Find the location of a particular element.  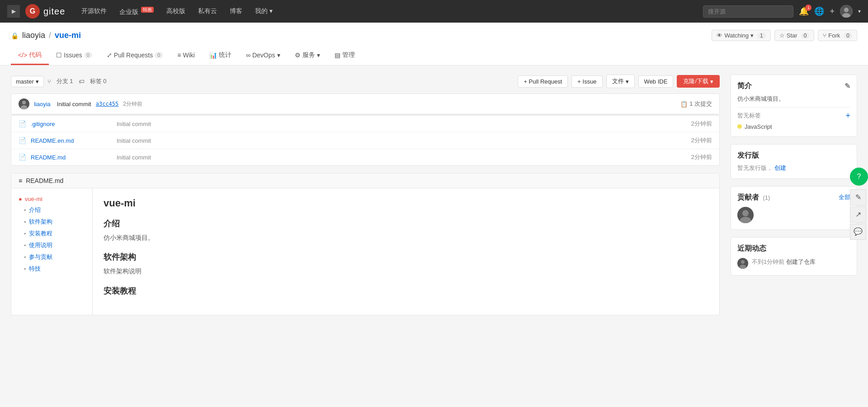

toc-link-intro: 介绍 is located at coordinates (35, 210).